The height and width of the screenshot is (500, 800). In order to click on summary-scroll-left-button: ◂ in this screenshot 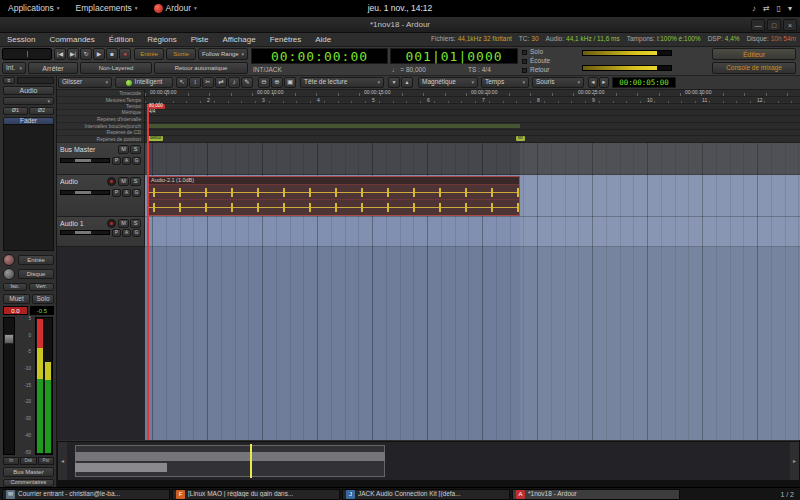, I will do `click(62, 461)`.